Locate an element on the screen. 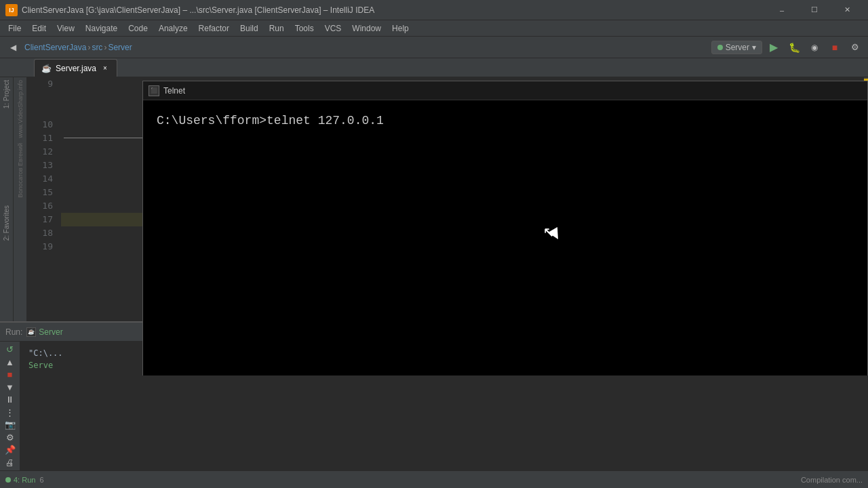  scroll-up-button: ▲ is located at coordinates (10, 363).